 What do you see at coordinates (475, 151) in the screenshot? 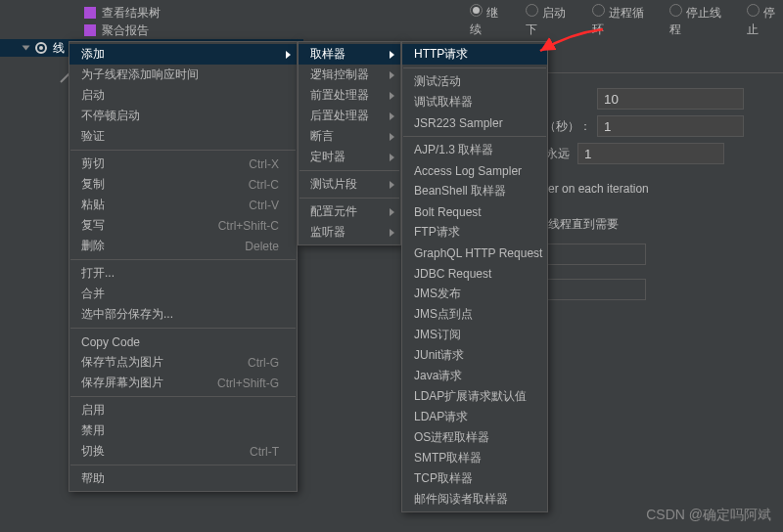
I see `sampler-submenu-item: AJP/1.3 取样器` at bounding box center [475, 151].